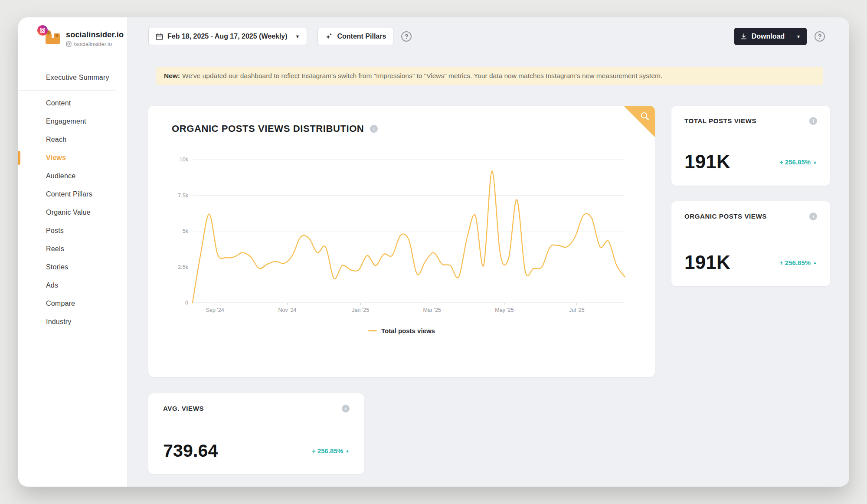 This screenshot has width=867, height=504. What do you see at coordinates (298, 36) in the screenshot?
I see `chevron-down-icon: ▼` at bounding box center [298, 36].